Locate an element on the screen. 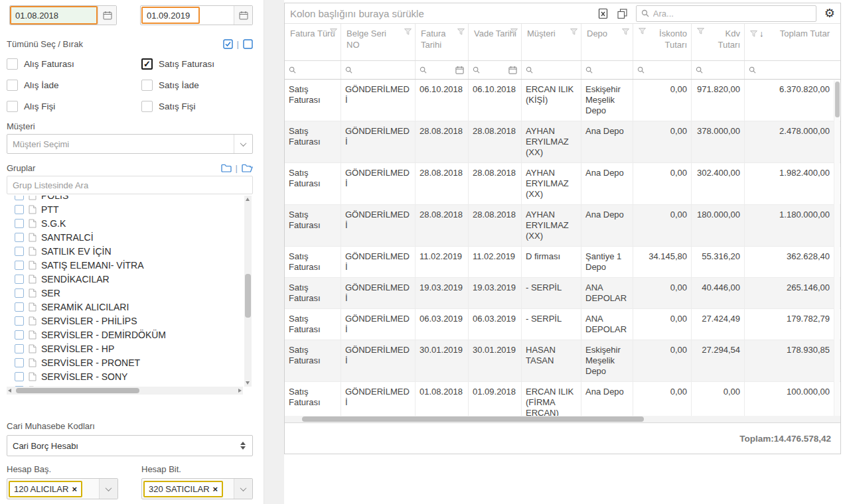 The image size is (845, 504). filter-cell-kdv-tutar is located at coordinates (718, 70).